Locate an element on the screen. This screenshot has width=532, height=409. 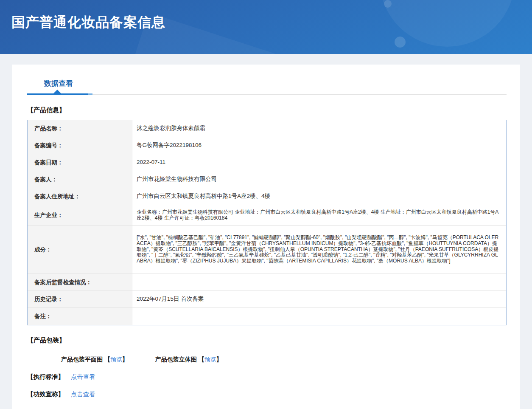
standard-view-link: 点击查看 is located at coordinates (83, 377).